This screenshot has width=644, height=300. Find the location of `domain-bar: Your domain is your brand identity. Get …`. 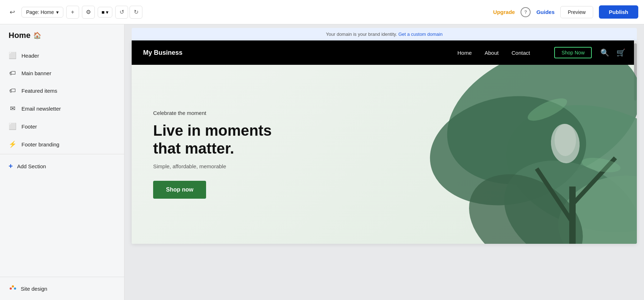

domain-bar: Your domain is your brand identity. Get … is located at coordinates (384, 34).